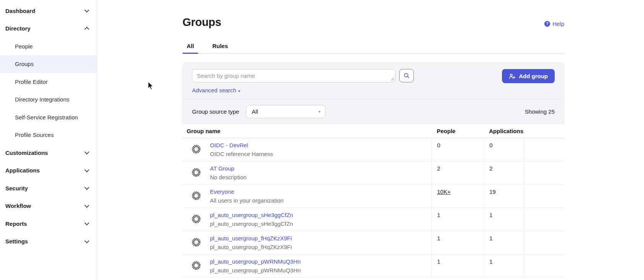 This screenshot has height=280, width=644. What do you see at coordinates (216, 90) in the screenshot?
I see `advanced-search-link: Advanced search▾` at bounding box center [216, 90].